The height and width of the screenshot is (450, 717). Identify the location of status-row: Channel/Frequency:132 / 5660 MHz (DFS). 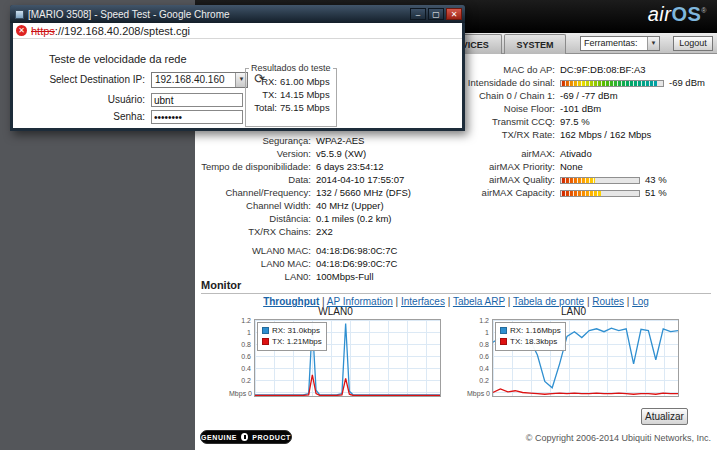
(327, 192).